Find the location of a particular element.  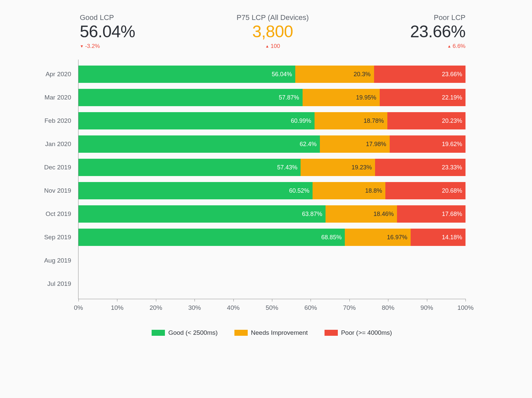

legend-item-needs-improvement: Needs Improvement is located at coordinates (271, 333).